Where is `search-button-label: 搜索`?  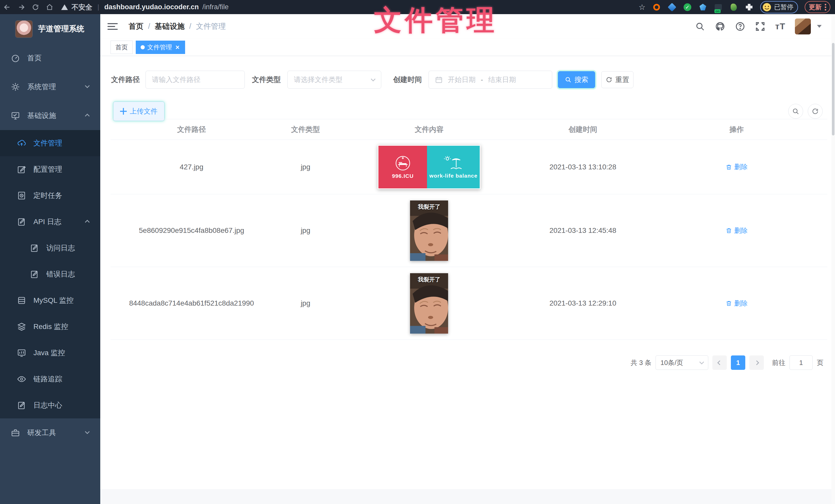 search-button-label: 搜索 is located at coordinates (582, 80).